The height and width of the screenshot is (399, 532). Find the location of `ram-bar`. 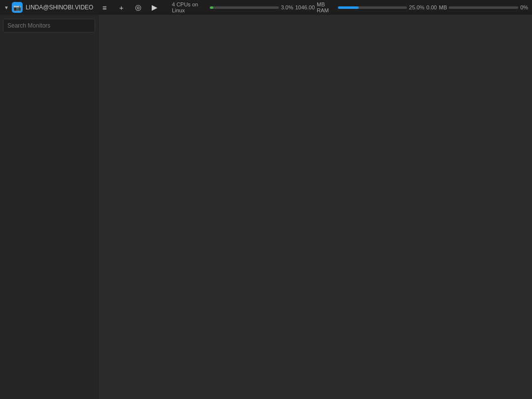

ram-bar is located at coordinates (348, 8).